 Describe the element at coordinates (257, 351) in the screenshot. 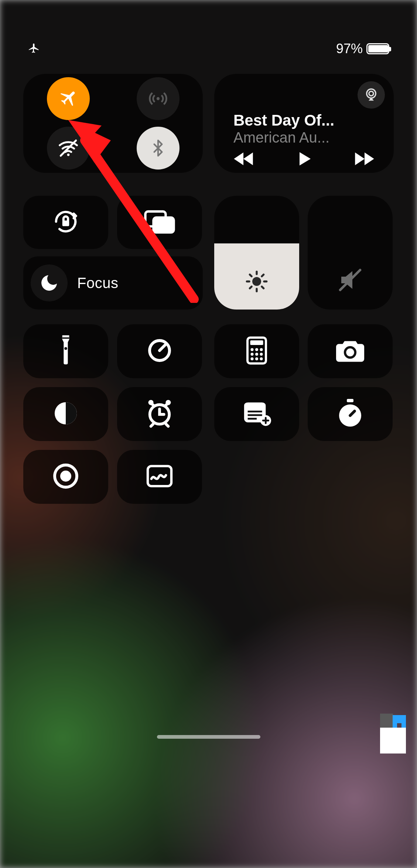

I see `calculator-button` at that location.